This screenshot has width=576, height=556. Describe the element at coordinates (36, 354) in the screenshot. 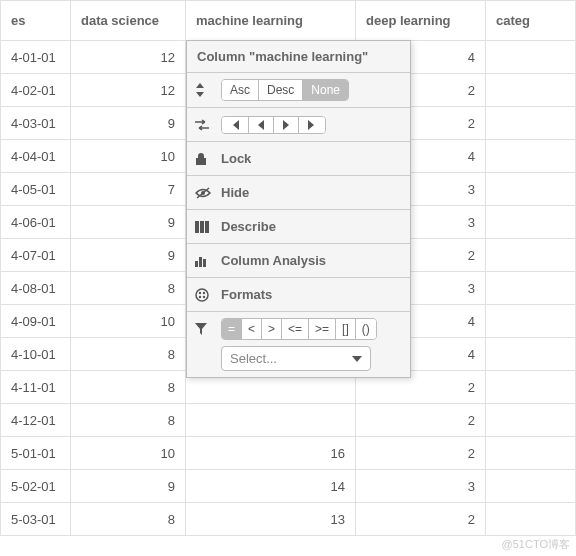

I see `cell-date: 4-10-01` at that location.